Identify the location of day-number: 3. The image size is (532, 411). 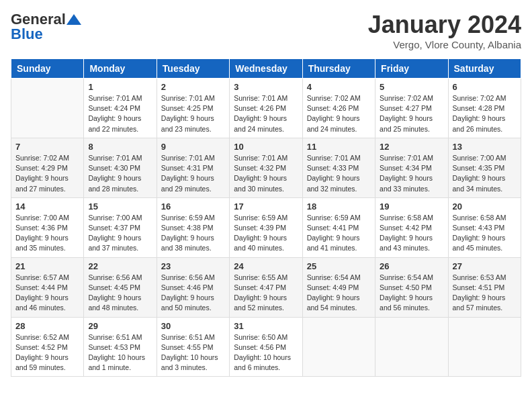
(266, 87).